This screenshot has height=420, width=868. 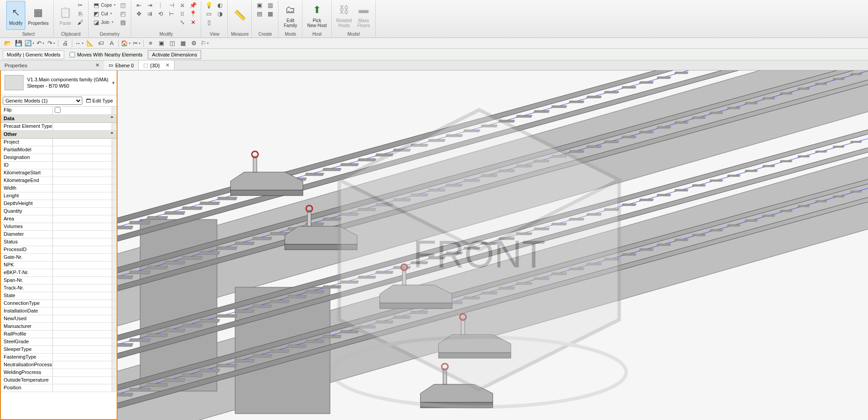 I want to click on geom-tool-2: ◰, so click(x=123, y=14).